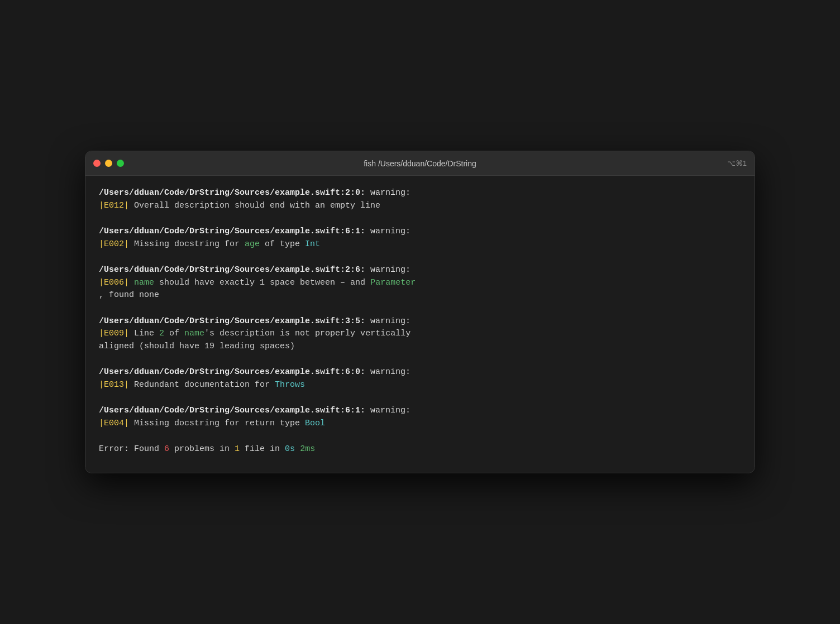 Image resolution: width=840 pixels, height=624 pixels. I want to click on warning-block-2: /Users/dduan/Code/DrString/Sources/examp…, so click(420, 238).